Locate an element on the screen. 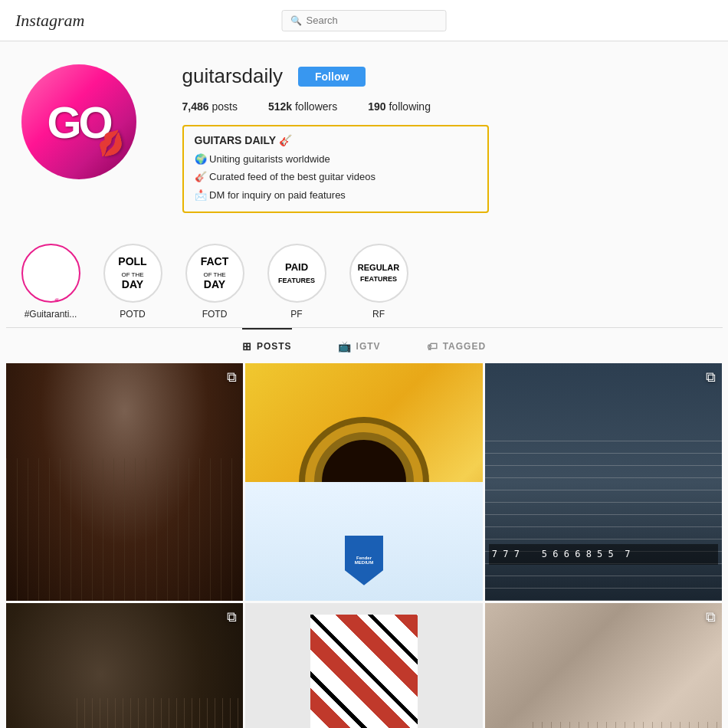 The image size is (728, 728). post-6: ⧉ is located at coordinates (604, 665).